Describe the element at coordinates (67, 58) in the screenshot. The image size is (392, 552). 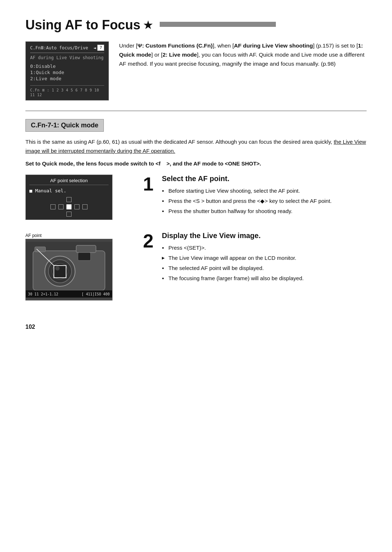
I see `menu-sub-label: AF during Live View shooting` at that location.